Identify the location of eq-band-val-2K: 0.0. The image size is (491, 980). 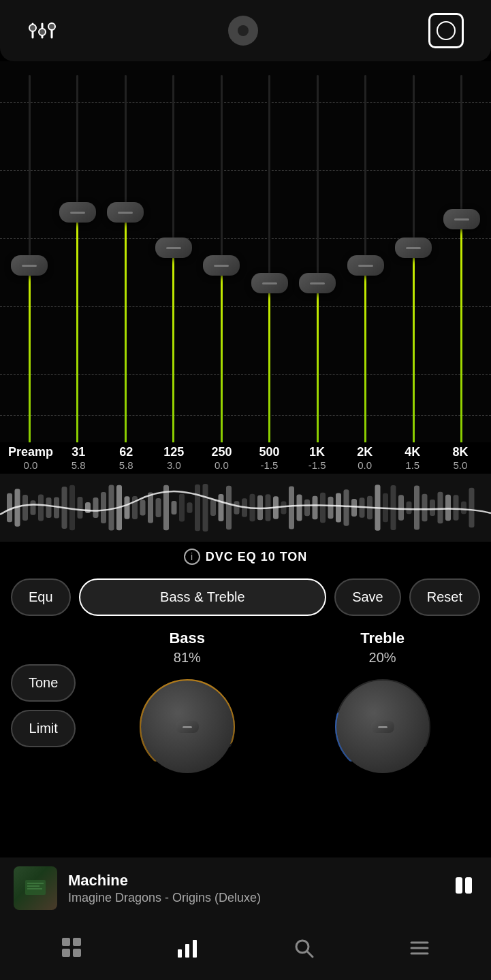
(365, 466).